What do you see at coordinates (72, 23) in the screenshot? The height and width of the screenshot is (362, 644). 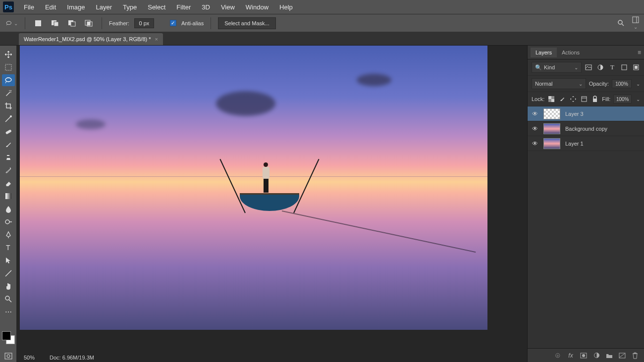 I see `subtract-selection-icon` at bounding box center [72, 23].